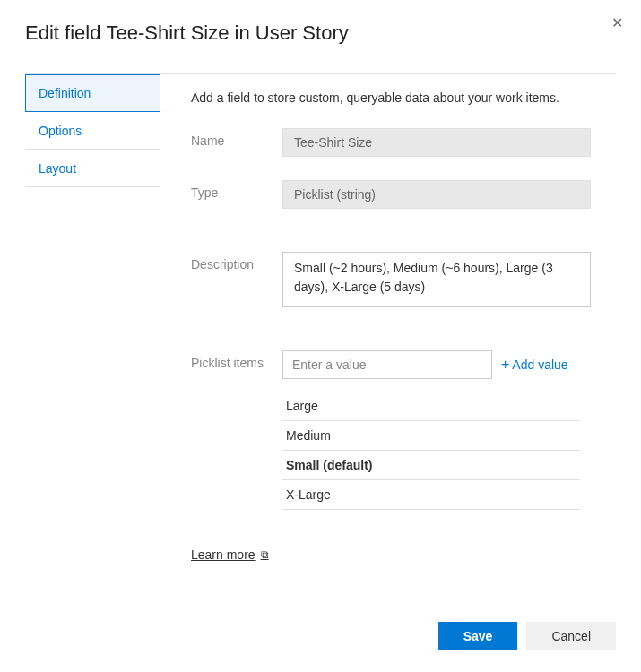 This screenshot has height=672, width=641. What do you see at coordinates (92, 168) in the screenshot?
I see `tab-layout: Layout` at bounding box center [92, 168].